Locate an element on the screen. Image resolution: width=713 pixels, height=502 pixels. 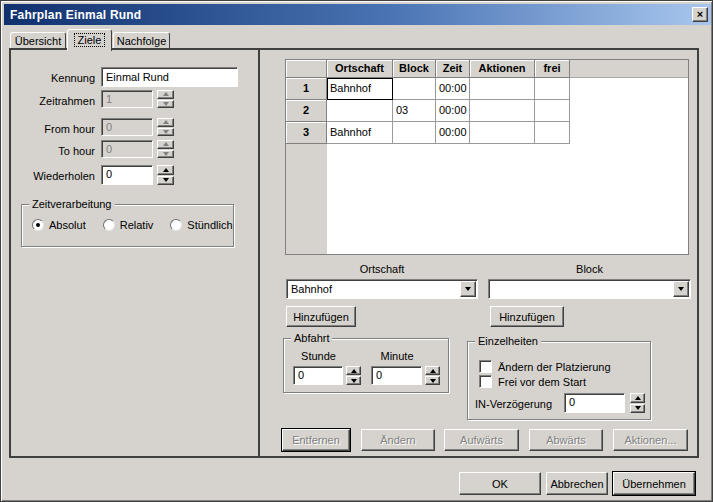
einzelheiten-group-title: Einzelheiten is located at coordinates (508, 341).